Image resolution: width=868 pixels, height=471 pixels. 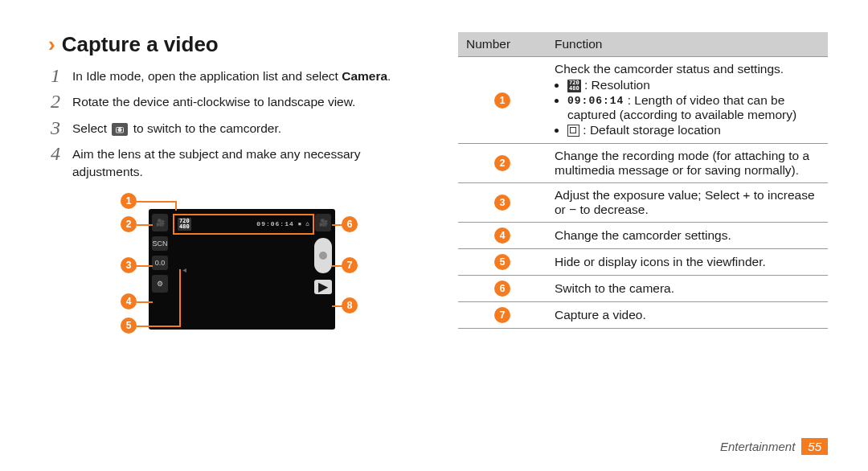 I want to click on section-heading: › Capture a video, so click(x=233, y=45).